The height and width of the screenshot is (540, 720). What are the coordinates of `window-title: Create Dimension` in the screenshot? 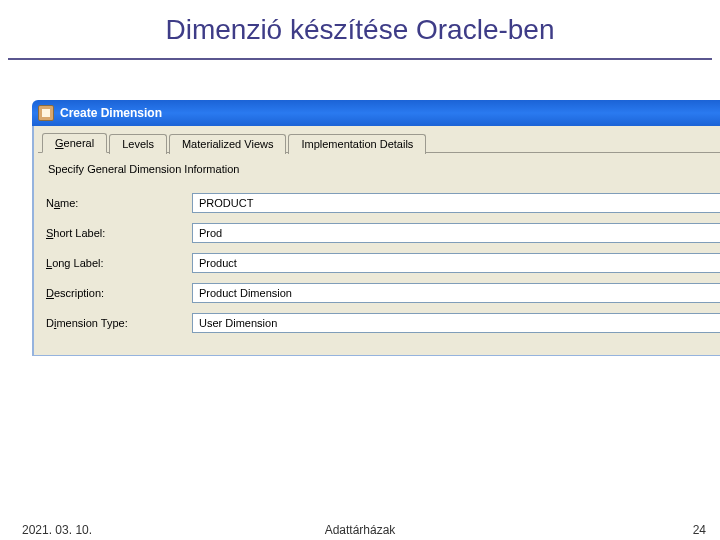 It's located at (111, 113).